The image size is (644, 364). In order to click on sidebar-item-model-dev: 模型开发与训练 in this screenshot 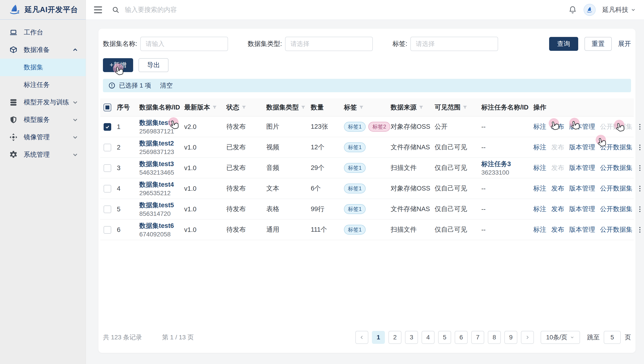, I will do `click(43, 102)`.